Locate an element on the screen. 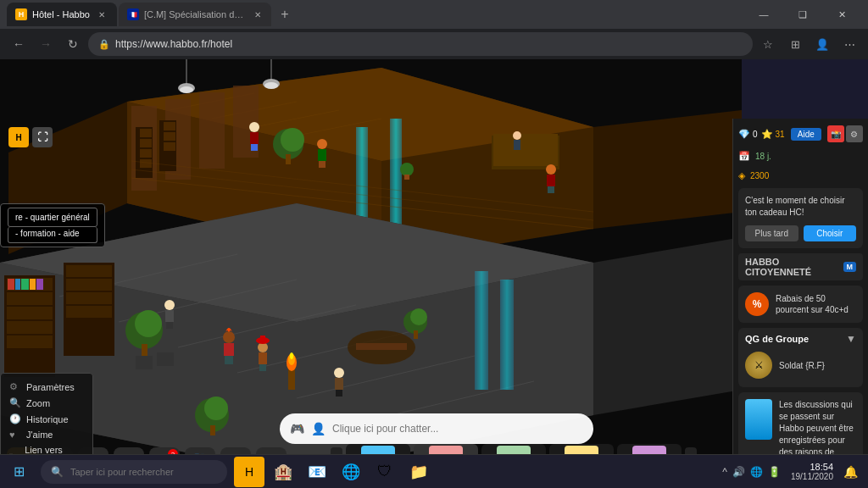 Image resolution: width=868 pixels, height=488 pixels. side-menu-like: ♥ J'aime is located at coordinates (47, 435).